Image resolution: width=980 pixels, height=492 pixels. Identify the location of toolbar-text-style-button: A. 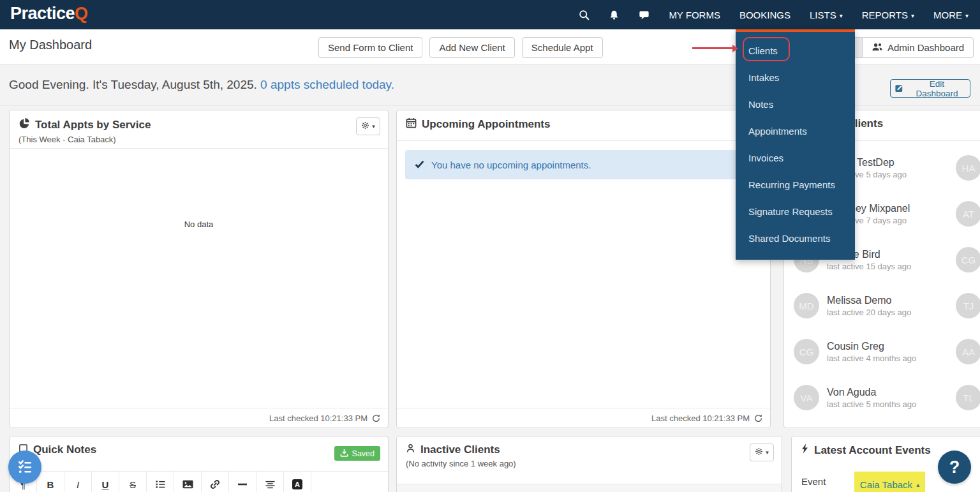
(297, 482).